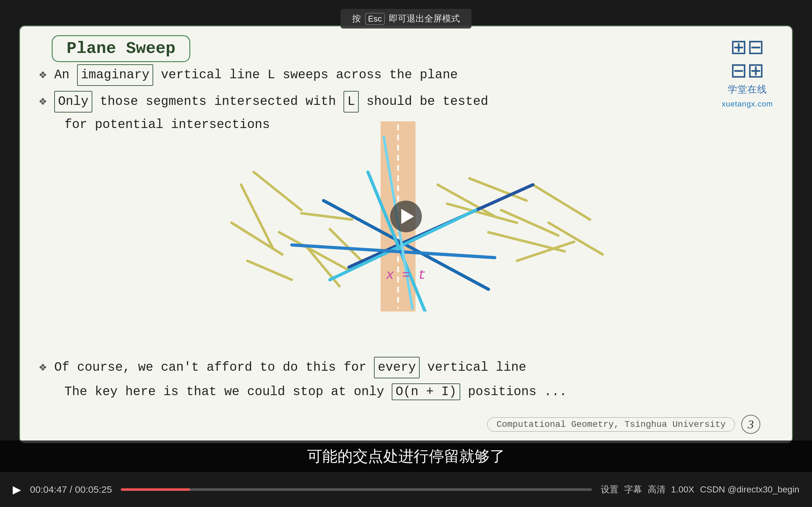 The image size is (812, 507). I want to click on progress-bar, so click(356, 490).